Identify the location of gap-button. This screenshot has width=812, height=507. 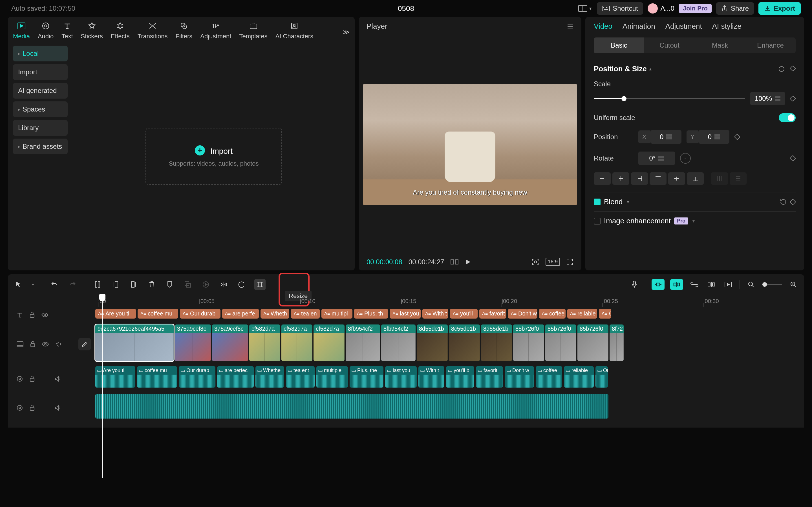
(711, 284).